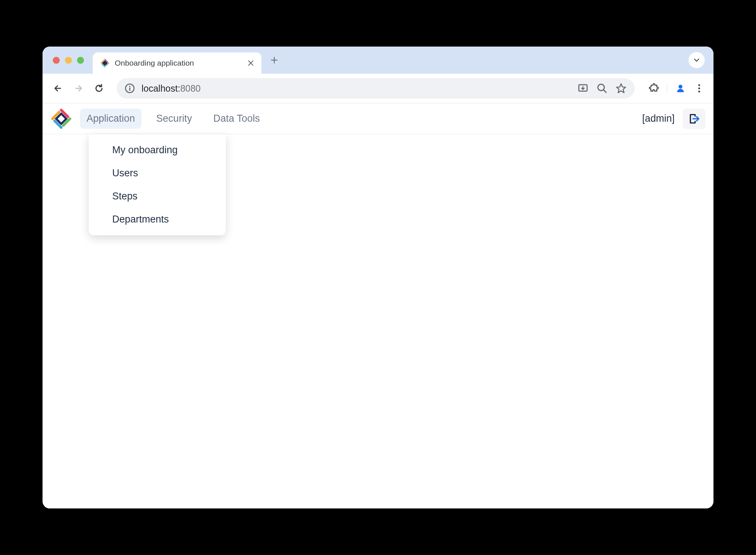 This screenshot has width=756, height=555. What do you see at coordinates (697, 60) in the screenshot?
I see `tabs-dropdown-button` at bounding box center [697, 60].